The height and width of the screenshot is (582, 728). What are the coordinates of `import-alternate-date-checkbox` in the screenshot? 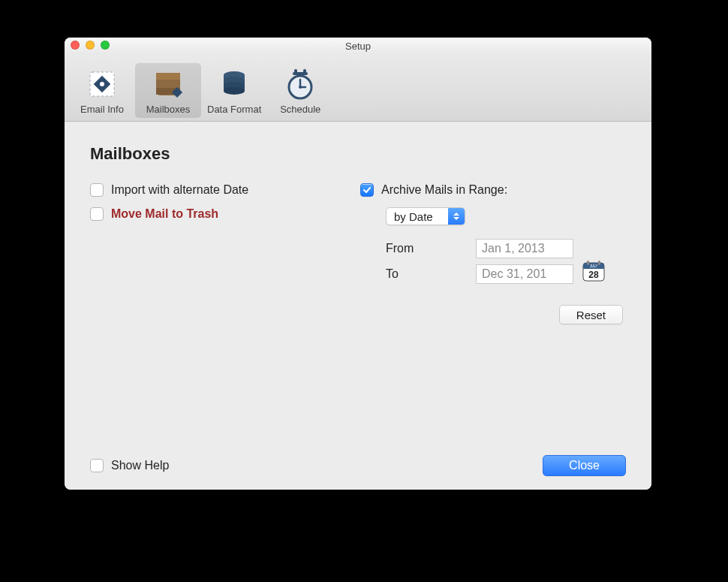 It's located at (97, 190).